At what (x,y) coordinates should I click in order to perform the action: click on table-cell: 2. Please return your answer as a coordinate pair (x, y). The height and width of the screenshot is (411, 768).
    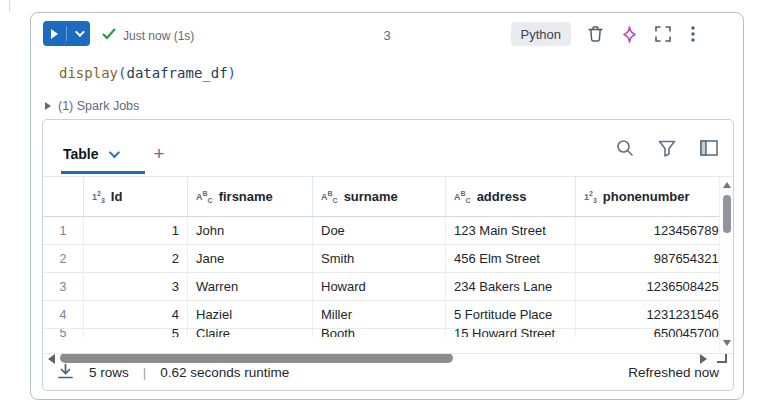
    Looking at the image, I should click on (136, 258).